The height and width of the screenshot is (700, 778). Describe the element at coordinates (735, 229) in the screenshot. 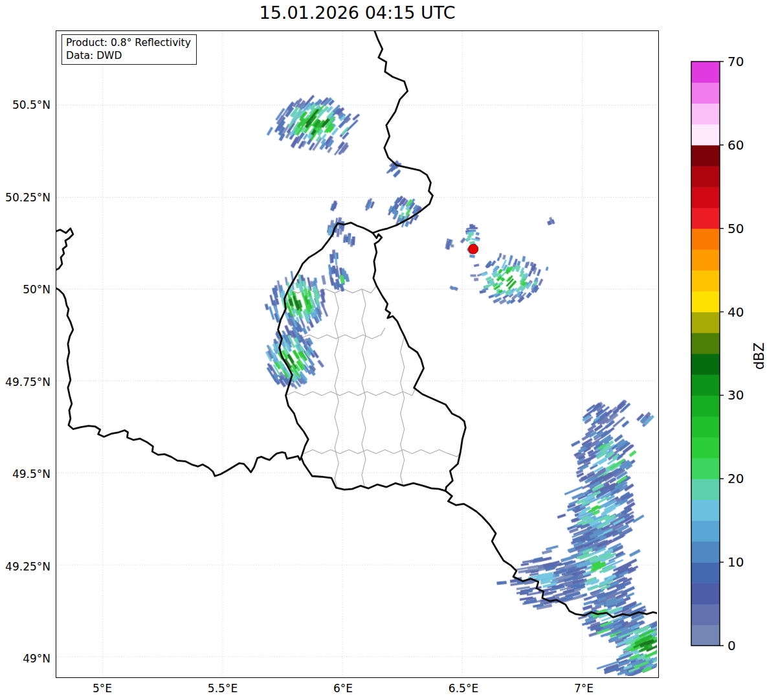

I see `colorbar-tick-label: 50` at that location.